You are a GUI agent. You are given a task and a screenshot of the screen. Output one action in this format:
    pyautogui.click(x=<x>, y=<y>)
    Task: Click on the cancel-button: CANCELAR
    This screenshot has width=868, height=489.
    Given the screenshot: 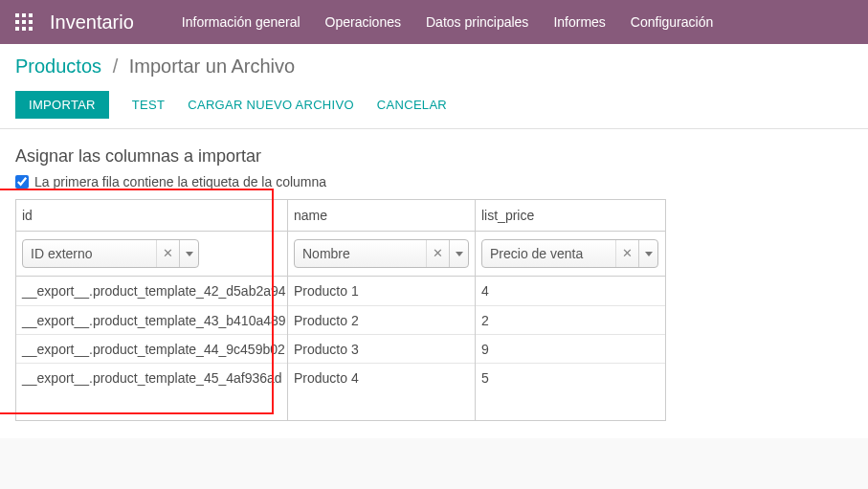 What is the action you would take?
    pyautogui.click(x=412, y=105)
    